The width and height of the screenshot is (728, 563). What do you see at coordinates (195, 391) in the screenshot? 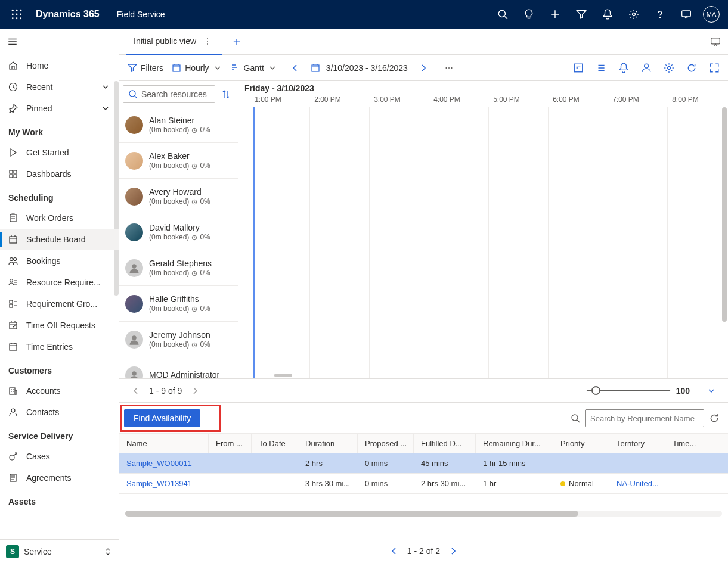
I see `pager-next` at bounding box center [195, 391].